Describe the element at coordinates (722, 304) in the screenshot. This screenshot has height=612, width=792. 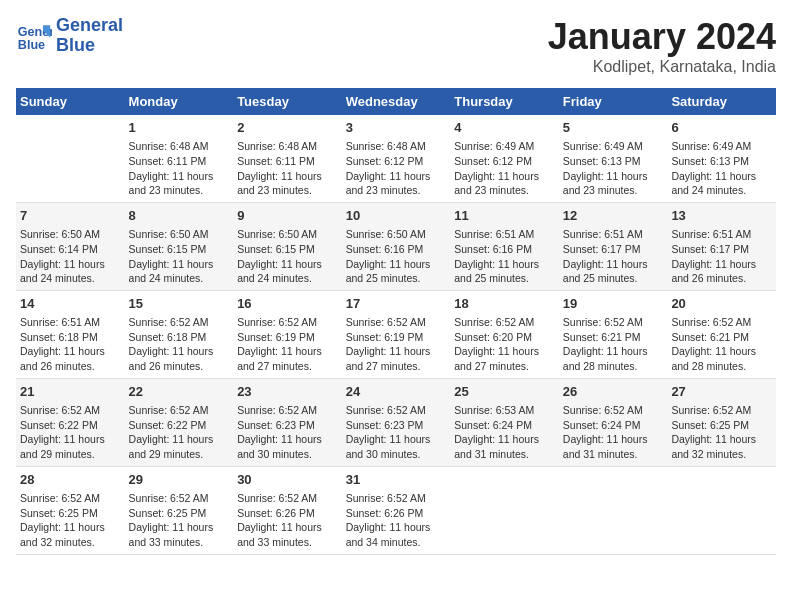
I see `day-number: 20` at that location.